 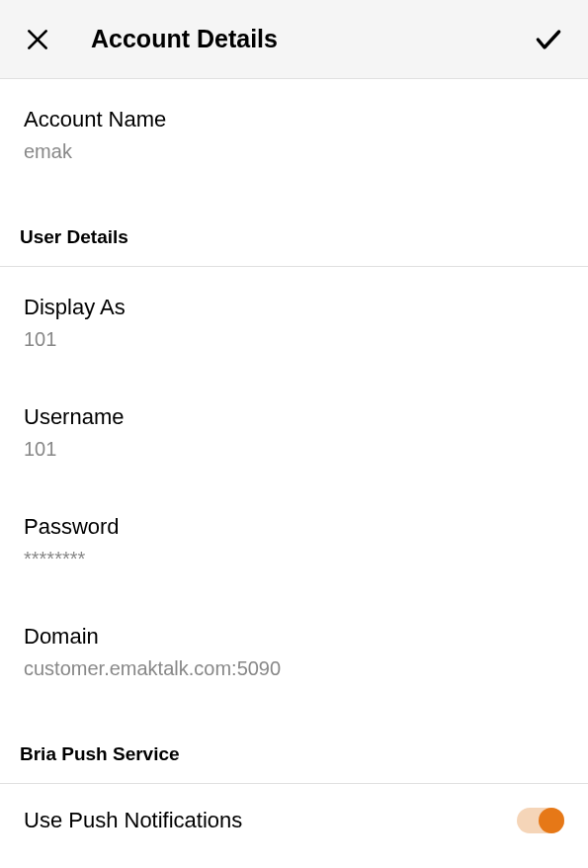 What do you see at coordinates (184, 40) in the screenshot?
I see `page-title: Account Details` at bounding box center [184, 40].